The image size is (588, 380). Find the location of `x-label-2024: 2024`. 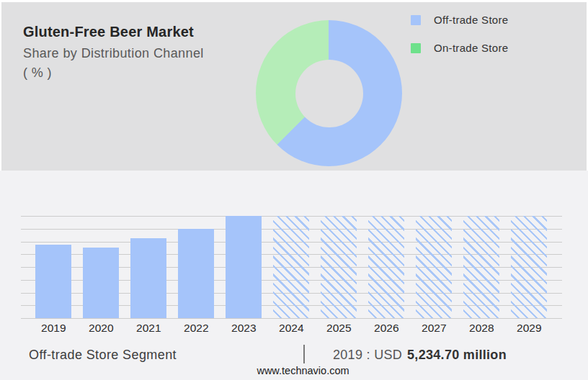

x-label-2024: 2024 is located at coordinates (291, 328).